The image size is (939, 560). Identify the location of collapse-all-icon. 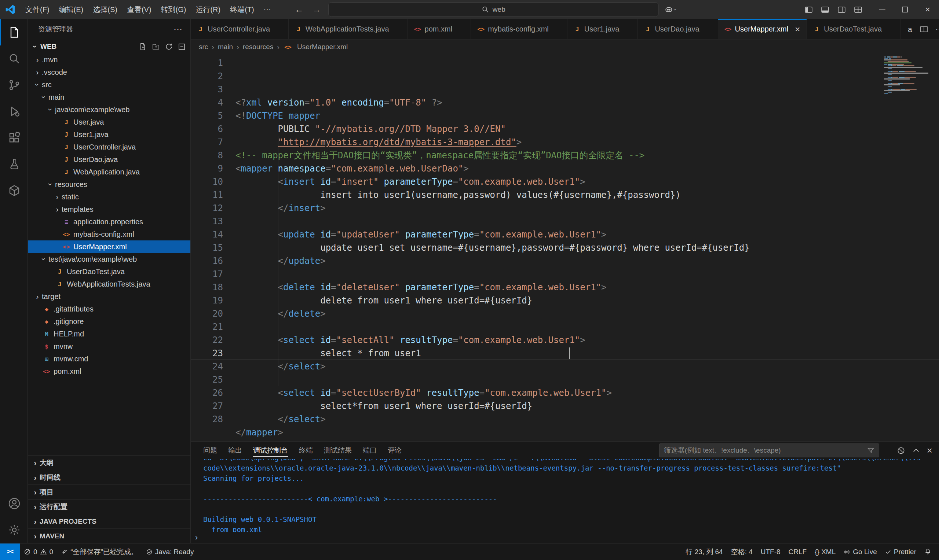
(182, 47).